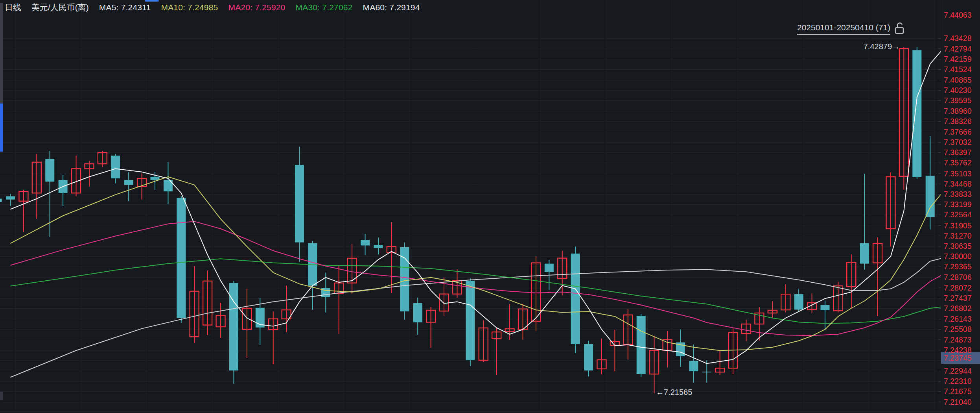  What do you see at coordinates (882, 46) in the screenshot?
I see `high-price-annotation: 7.42879→` at bounding box center [882, 46].